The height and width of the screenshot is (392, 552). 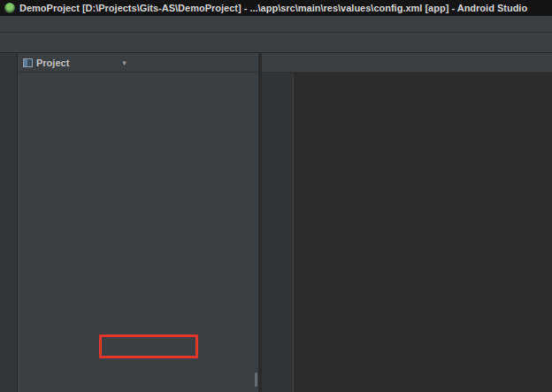 What do you see at coordinates (276, 25) in the screenshot?
I see `menu-bar` at bounding box center [276, 25].